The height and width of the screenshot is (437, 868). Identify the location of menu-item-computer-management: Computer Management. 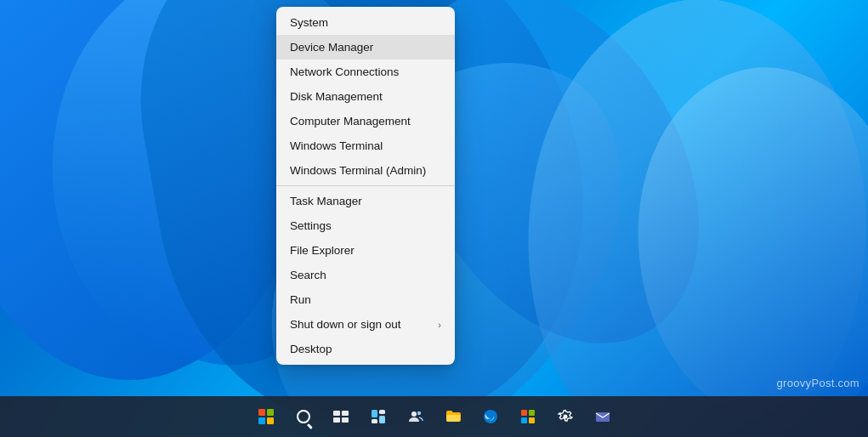
(366, 121).